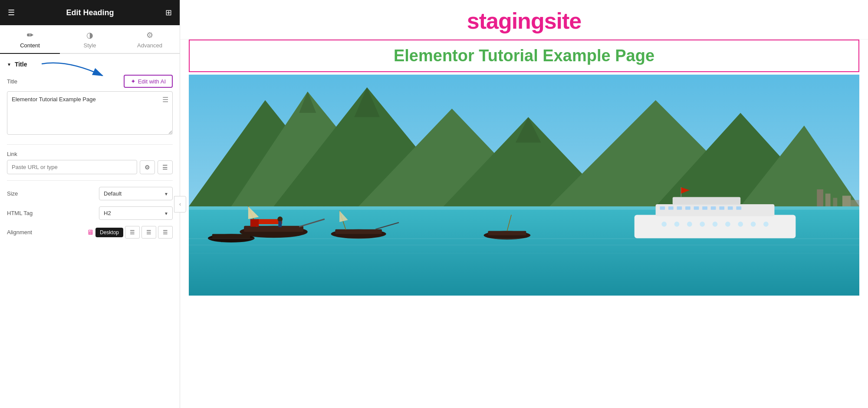  I want to click on tab-content-label: Content, so click(30, 45).